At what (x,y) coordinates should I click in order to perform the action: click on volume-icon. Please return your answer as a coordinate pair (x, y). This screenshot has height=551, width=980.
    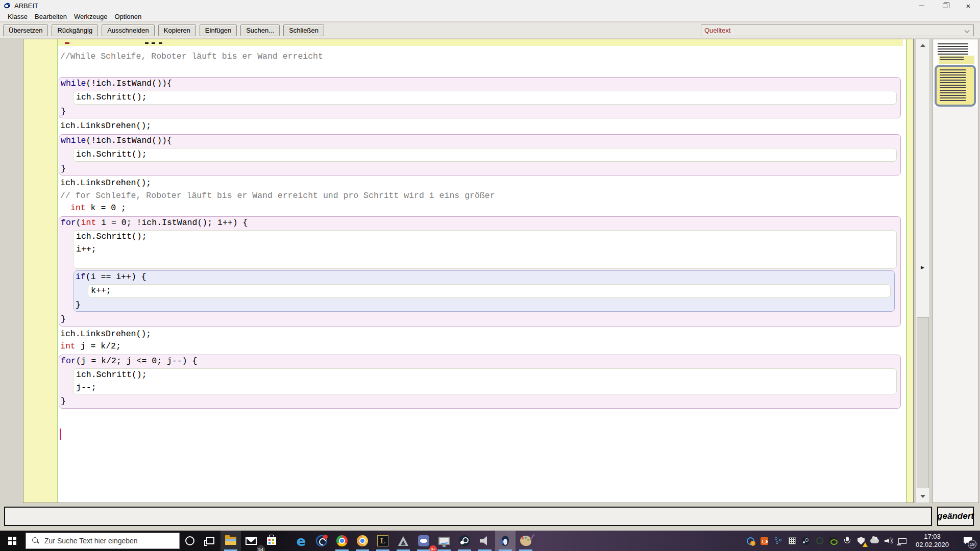
    Looking at the image, I should click on (889, 541).